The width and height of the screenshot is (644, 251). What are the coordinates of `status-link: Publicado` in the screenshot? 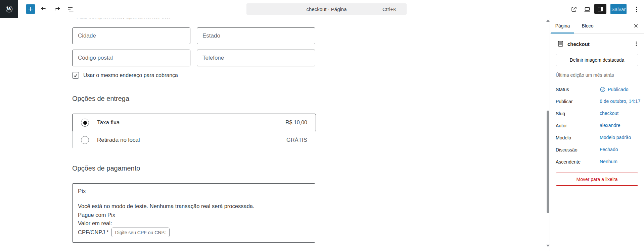 It's located at (618, 89).